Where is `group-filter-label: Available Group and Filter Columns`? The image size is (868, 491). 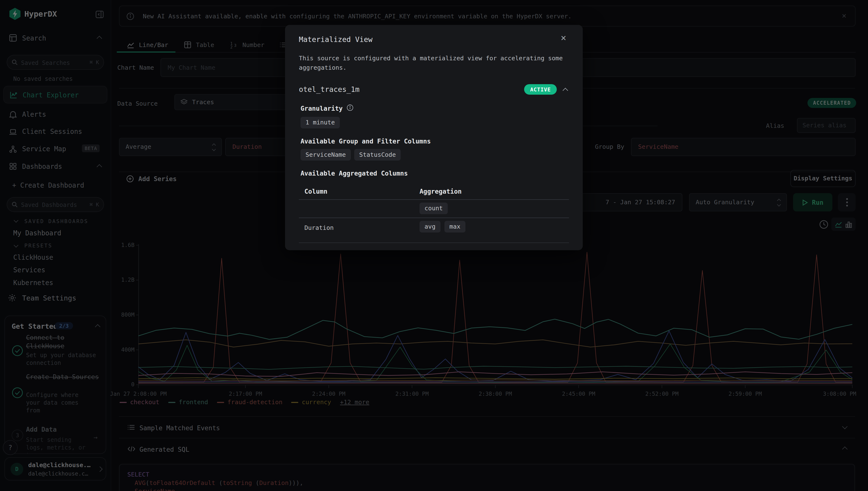 group-filter-label: Available Group and Filter Columns is located at coordinates (365, 141).